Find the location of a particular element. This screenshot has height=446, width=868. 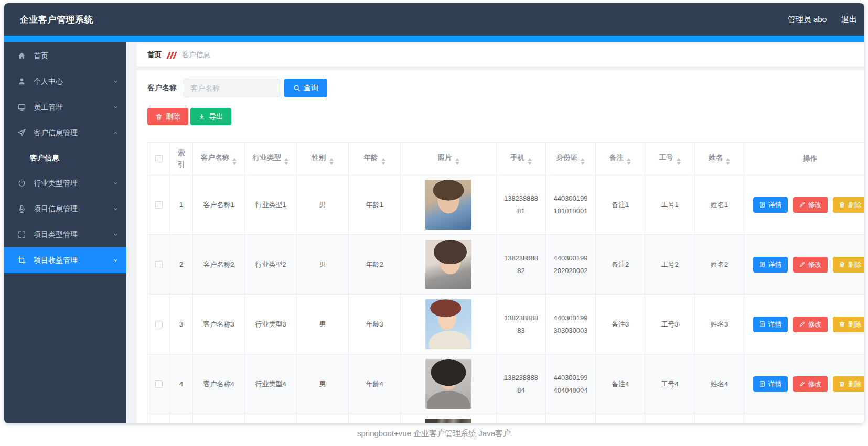

crop-icon is located at coordinates (22, 260).